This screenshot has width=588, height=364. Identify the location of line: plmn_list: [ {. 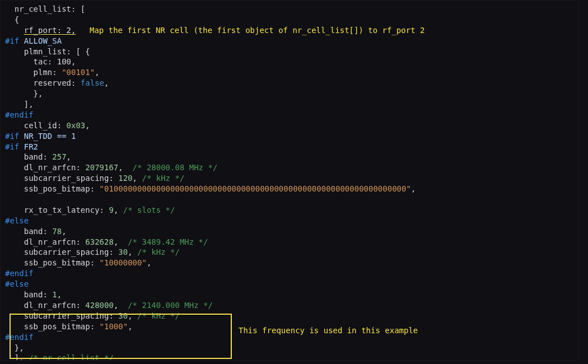
(48, 52).